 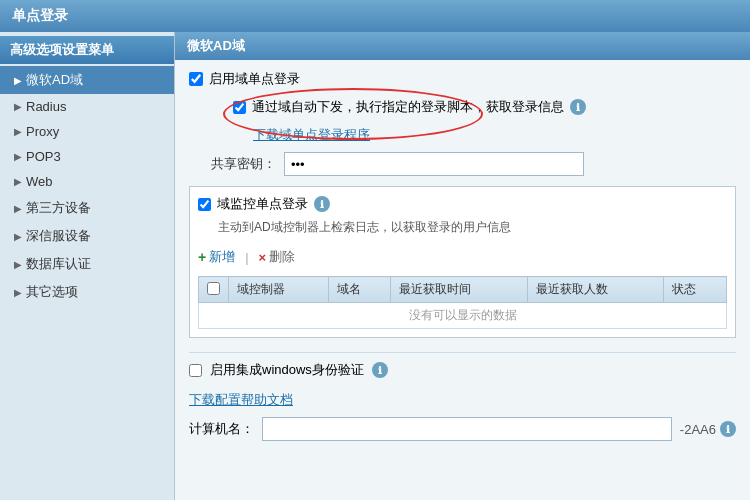 I want to click on monitor-info-icon: ℹ, so click(x=322, y=204).